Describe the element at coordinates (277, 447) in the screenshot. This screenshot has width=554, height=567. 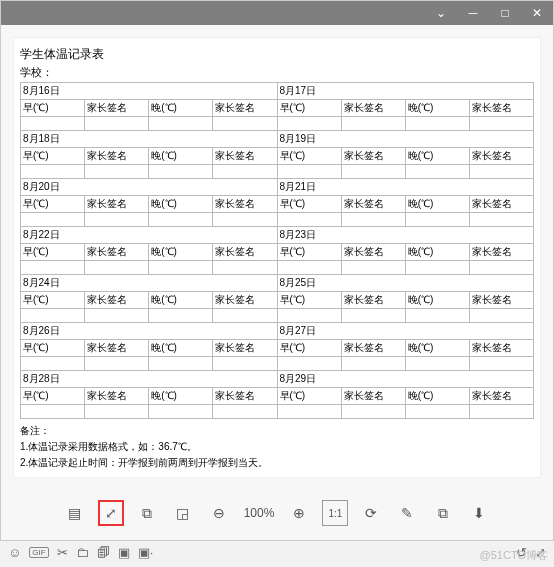
I see `notes-line-1: 1.体温记录采用数据格式，如：36.7℃。` at that location.